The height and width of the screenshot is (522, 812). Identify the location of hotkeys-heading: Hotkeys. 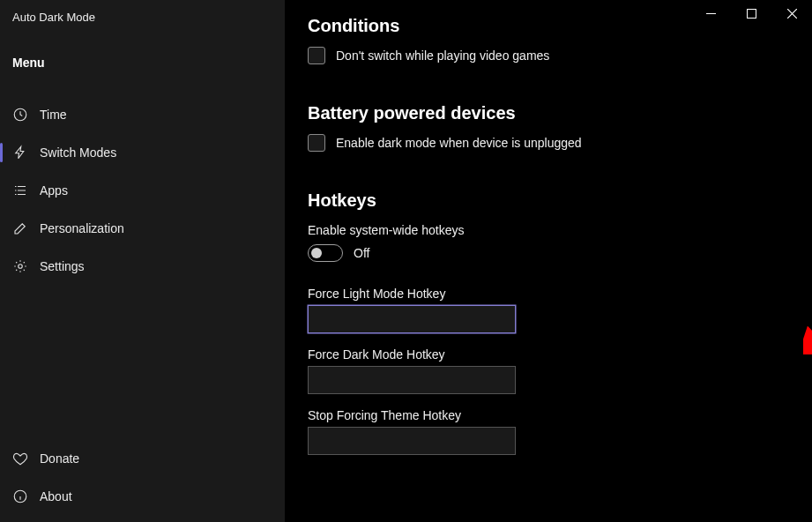
(548, 201).